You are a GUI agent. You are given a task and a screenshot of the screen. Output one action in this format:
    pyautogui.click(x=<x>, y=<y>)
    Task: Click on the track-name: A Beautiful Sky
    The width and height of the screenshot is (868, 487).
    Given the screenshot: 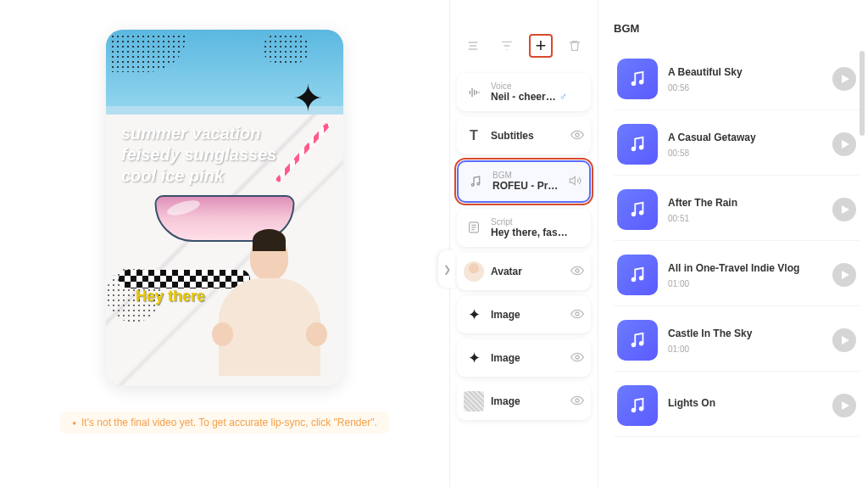 What is the action you would take?
    pyautogui.click(x=745, y=72)
    